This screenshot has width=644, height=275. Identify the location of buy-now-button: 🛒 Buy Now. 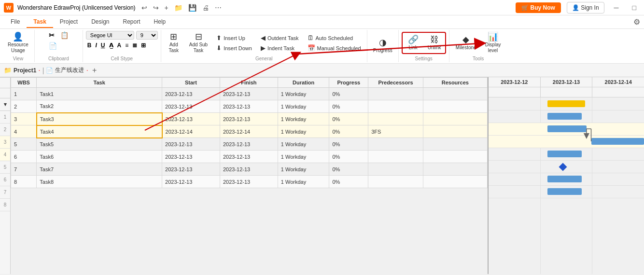
(538, 8).